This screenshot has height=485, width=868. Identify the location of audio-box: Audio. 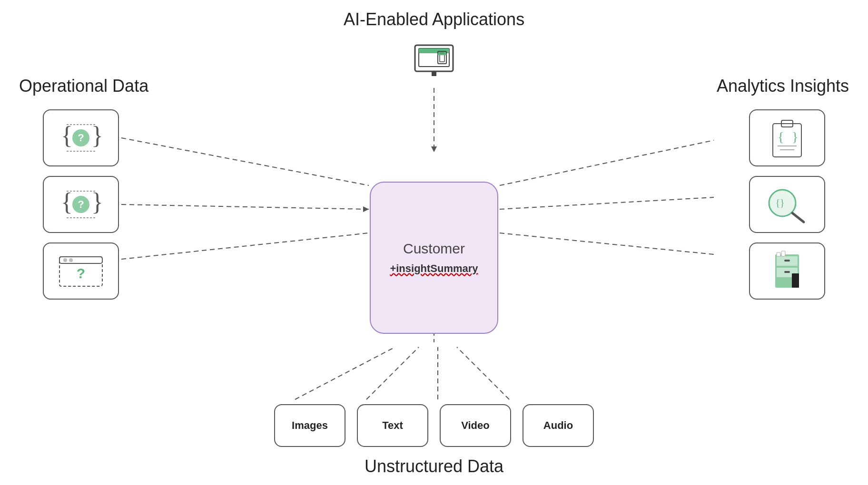
(558, 426).